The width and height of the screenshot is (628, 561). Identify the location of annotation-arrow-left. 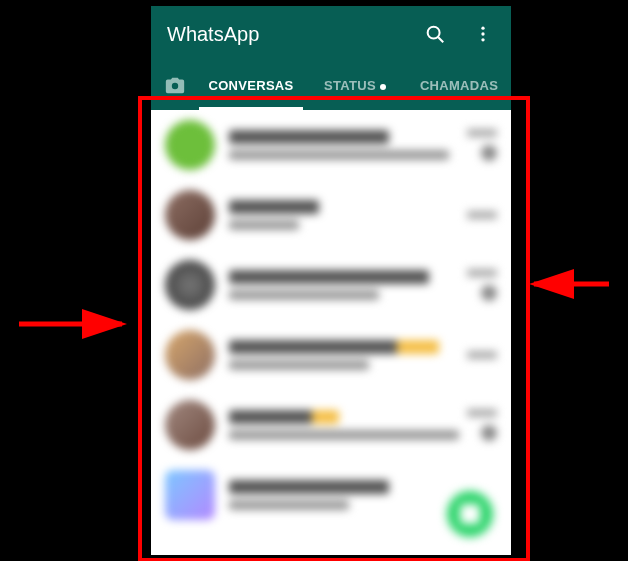
(74, 324).